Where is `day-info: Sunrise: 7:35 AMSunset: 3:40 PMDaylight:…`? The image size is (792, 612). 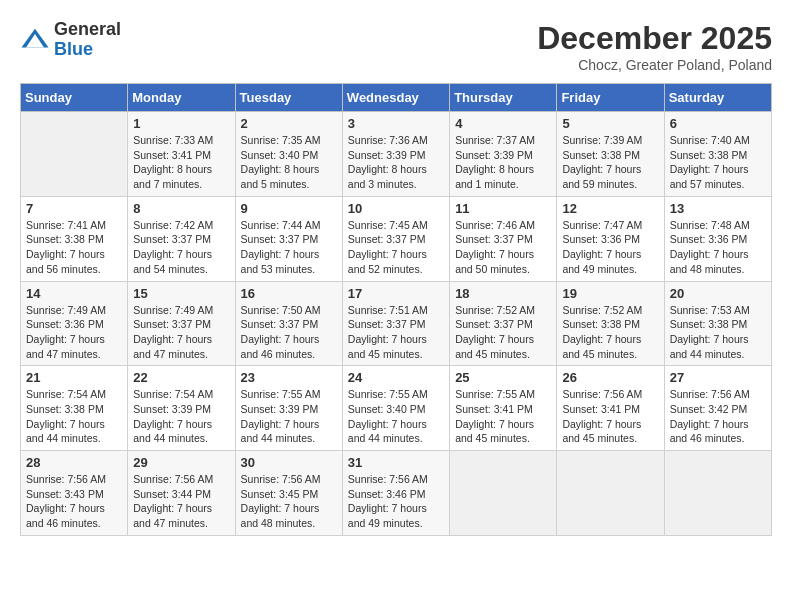 day-info: Sunrise: 7:35 AMSunset: 3:40 PMDaylight:… is located at coordinates (289, 162).